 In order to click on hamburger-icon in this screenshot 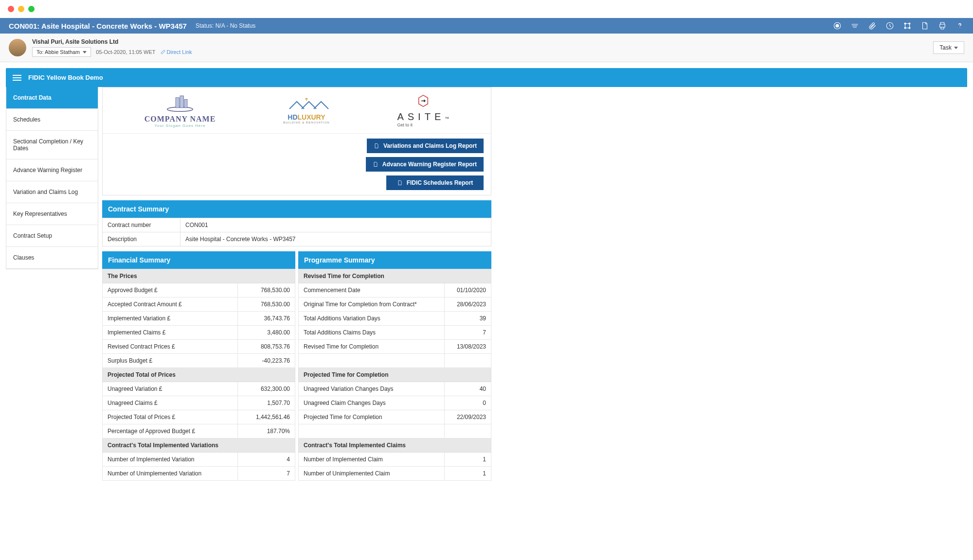, I will do `click(17, 78)`.